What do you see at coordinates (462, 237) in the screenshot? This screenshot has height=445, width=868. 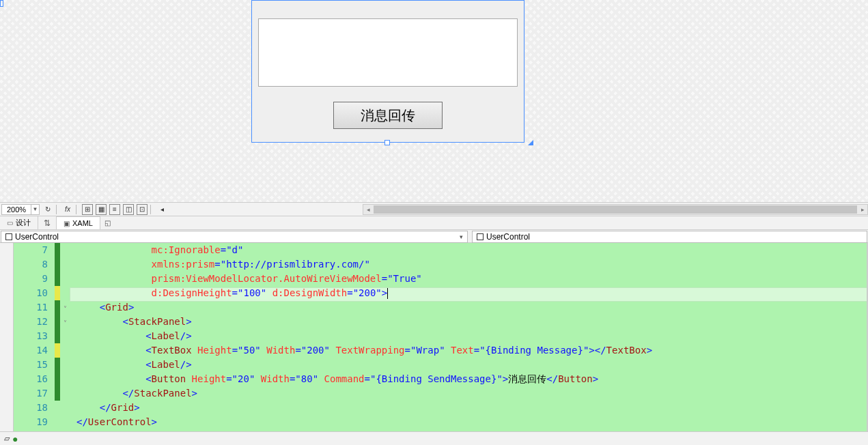 I see `breadcrumb-left-dropdown-icon: ▾` at bounding box center [462, 237].